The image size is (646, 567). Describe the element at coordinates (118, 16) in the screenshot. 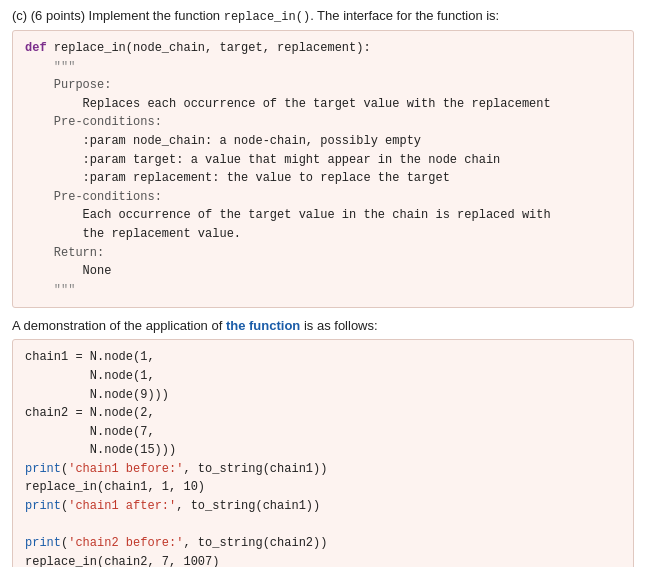

I see `part-c-prefix: (c) (6 points) Implement the function` at that location.